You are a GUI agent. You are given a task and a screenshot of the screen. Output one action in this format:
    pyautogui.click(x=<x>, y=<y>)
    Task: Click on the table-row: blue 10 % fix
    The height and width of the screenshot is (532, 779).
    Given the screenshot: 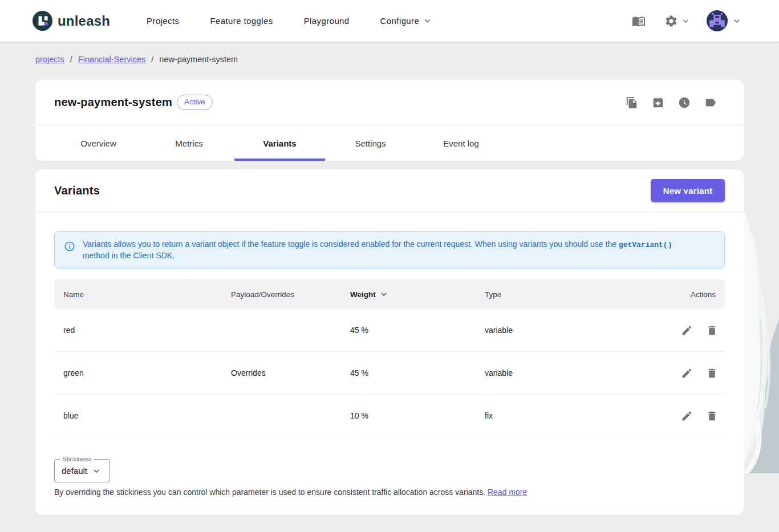 What is the action you would take?
    pyautogui.click(x=390, y=416)
    